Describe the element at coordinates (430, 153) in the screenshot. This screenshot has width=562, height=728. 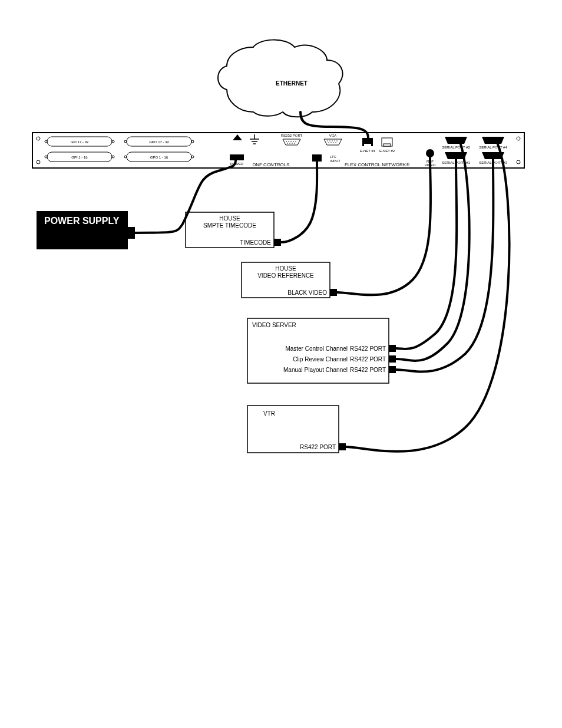
I see `ref-video-port-icon` at that location.